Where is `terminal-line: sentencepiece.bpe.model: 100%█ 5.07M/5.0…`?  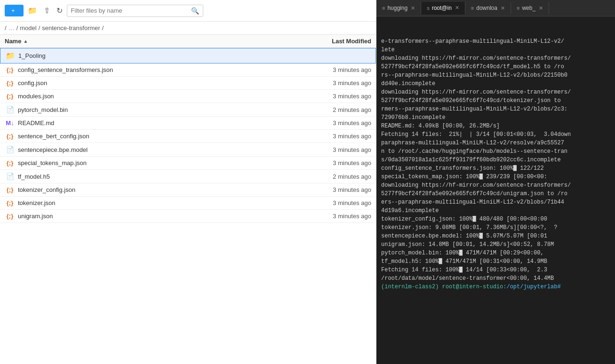 terminal-line: sentencepiece.bpe.model: 100%█ 5.07M/5.0… is located at coordinates (496, 236).